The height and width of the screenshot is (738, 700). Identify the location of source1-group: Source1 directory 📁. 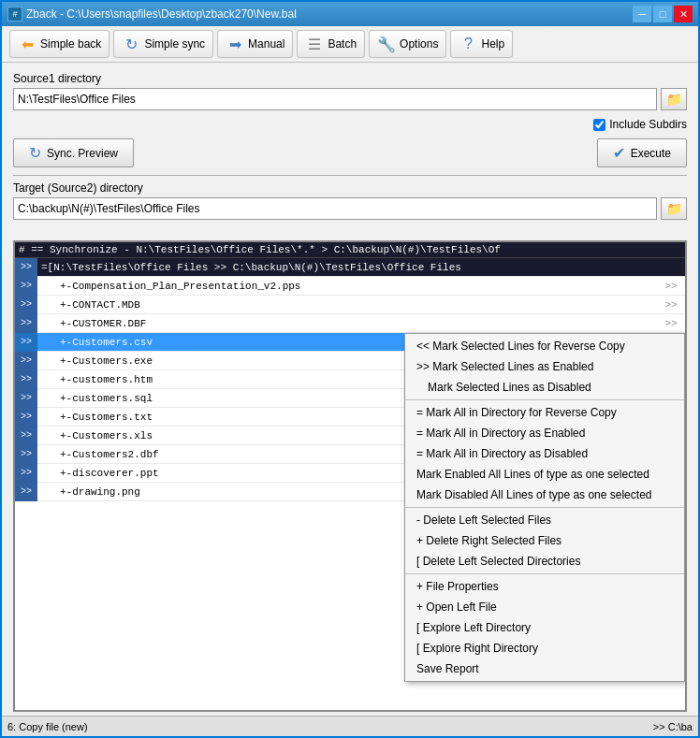
(350, 92).